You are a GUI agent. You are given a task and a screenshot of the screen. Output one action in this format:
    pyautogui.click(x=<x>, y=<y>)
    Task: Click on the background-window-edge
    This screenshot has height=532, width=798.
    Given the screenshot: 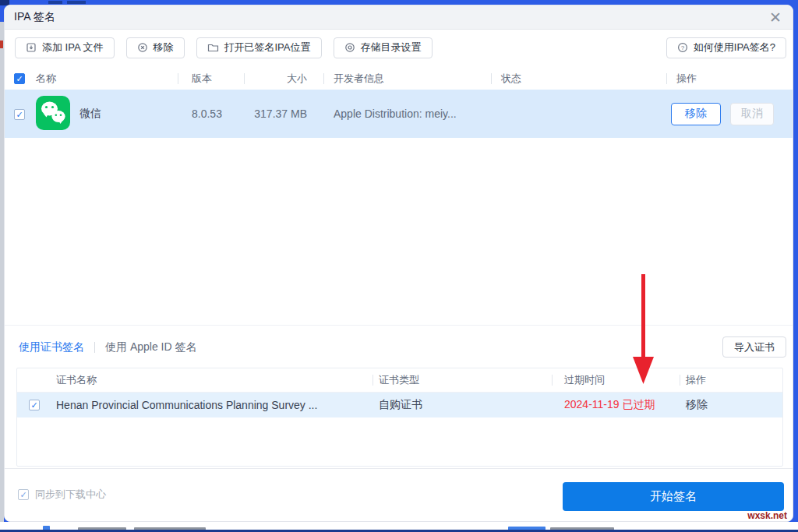 What is the action you would take?
    pyautogui.click(x=399, y=527)
    